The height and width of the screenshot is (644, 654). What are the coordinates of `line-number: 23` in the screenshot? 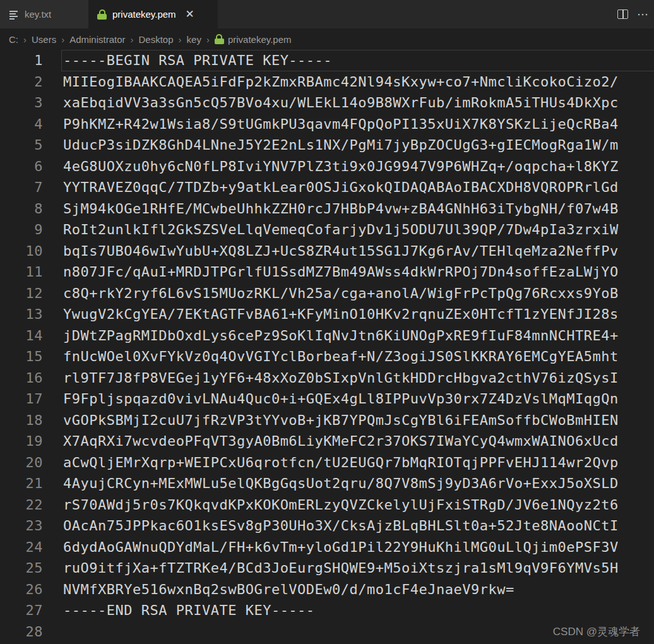 It's located at (21, 525).